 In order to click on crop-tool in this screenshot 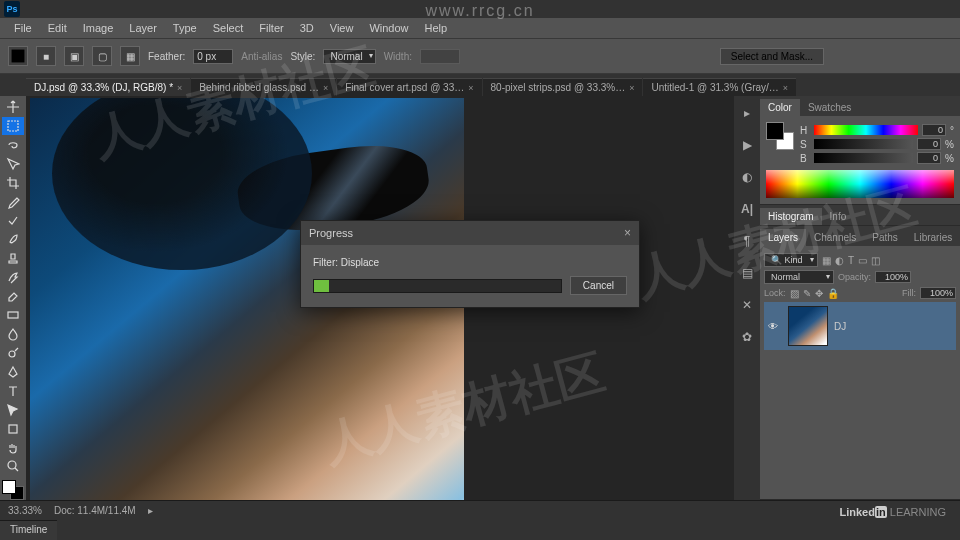, I will do `click(13, 183)`.